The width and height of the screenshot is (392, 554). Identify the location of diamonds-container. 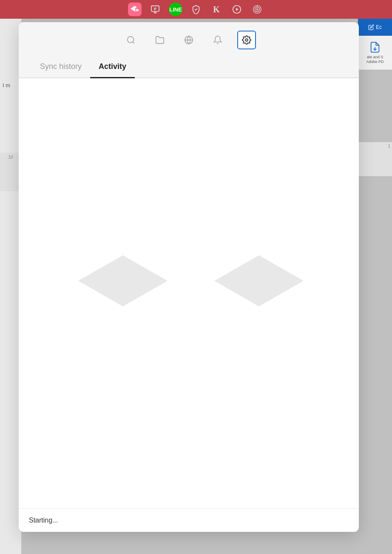
(189, 277).